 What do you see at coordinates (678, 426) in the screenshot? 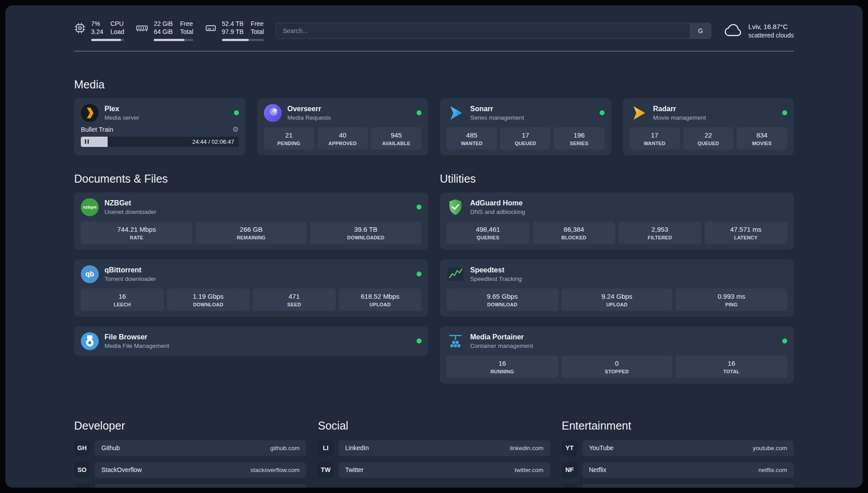
I see `entertainment-section-title: Entertainment` at bounding box center [678, 426].